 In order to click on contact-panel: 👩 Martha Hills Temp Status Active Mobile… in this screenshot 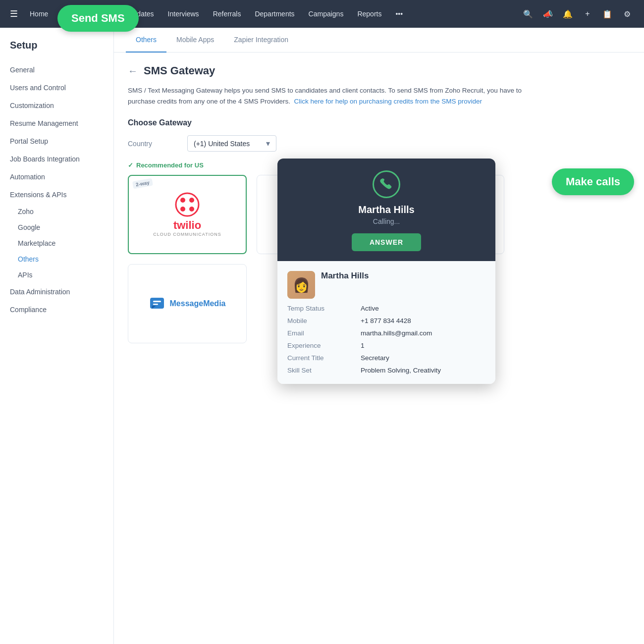, I will do `click(386, 322)`.